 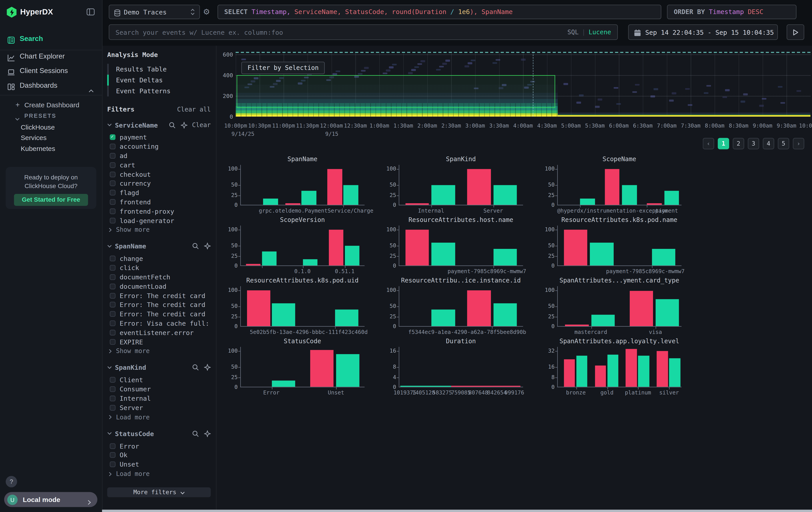 What do you see at coordinates (283, 68) in the screenshot?
I see `filter-by-selection-button: Filter by Selection` at bounding box center [283, 68].